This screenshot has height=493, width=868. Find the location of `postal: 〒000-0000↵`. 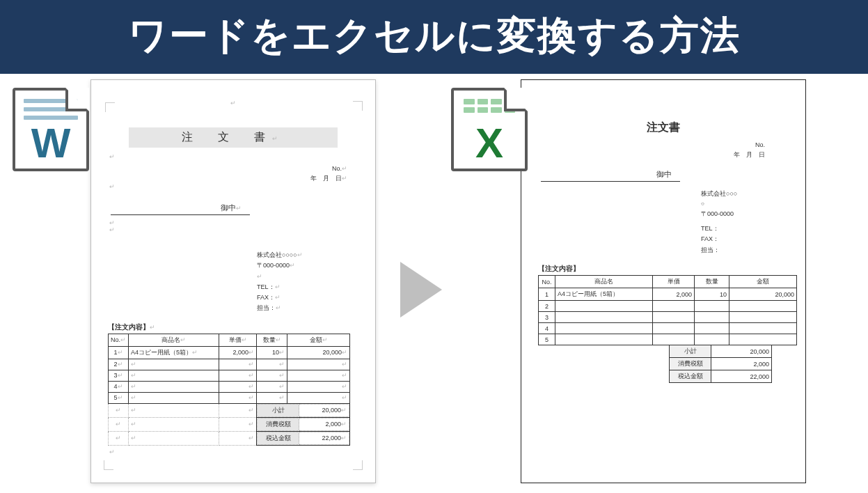

postal: 〒000-0000↵ is located at coordinates (310, 266).